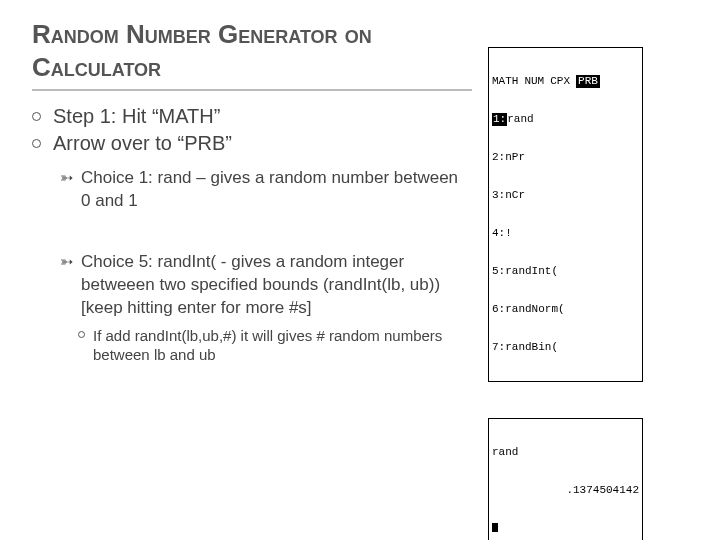 This screenshot has width=720, height=540. I want to click on menu-tab: CPX, so click(560, 82).